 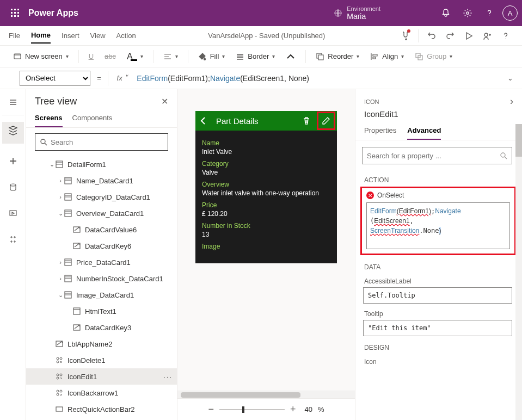 What do you see at coordinates (101, 230) in the screenshot?
I see `tree-item-DataCardValue6: DataCardValue6` at bounding box center [101, 230].